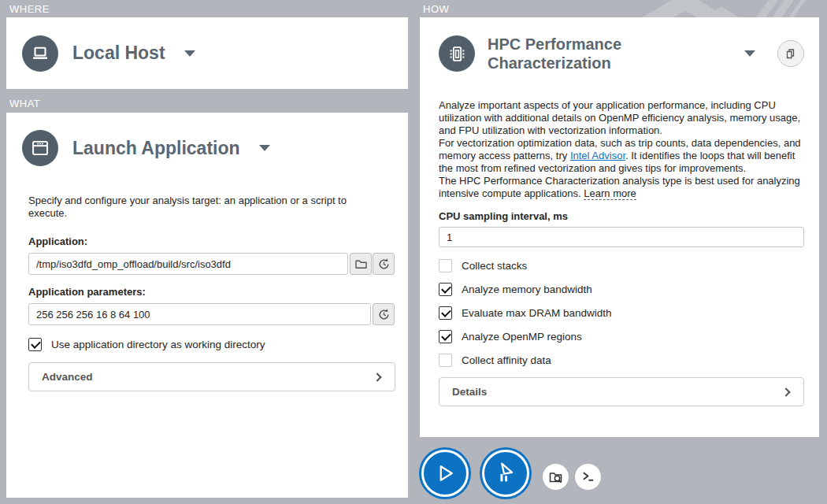 This screenshot has height=504, width=827. I want to click on checkbox-label: Collect affinity data, so click(506, 361).